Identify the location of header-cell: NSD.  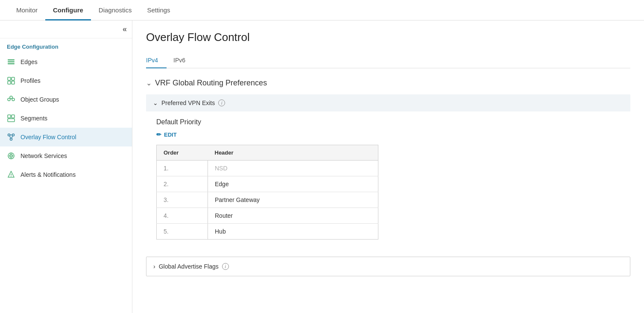
(293, 168).